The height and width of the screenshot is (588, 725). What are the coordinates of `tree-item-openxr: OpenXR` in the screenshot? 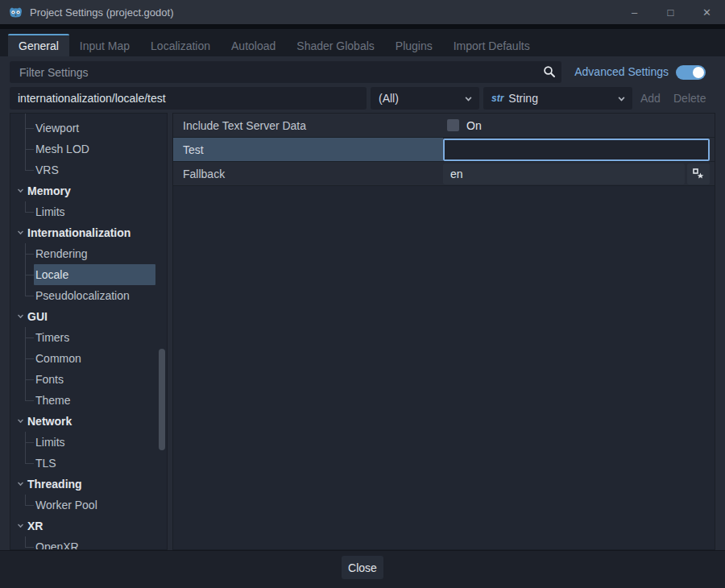 It's located at (89, 543).